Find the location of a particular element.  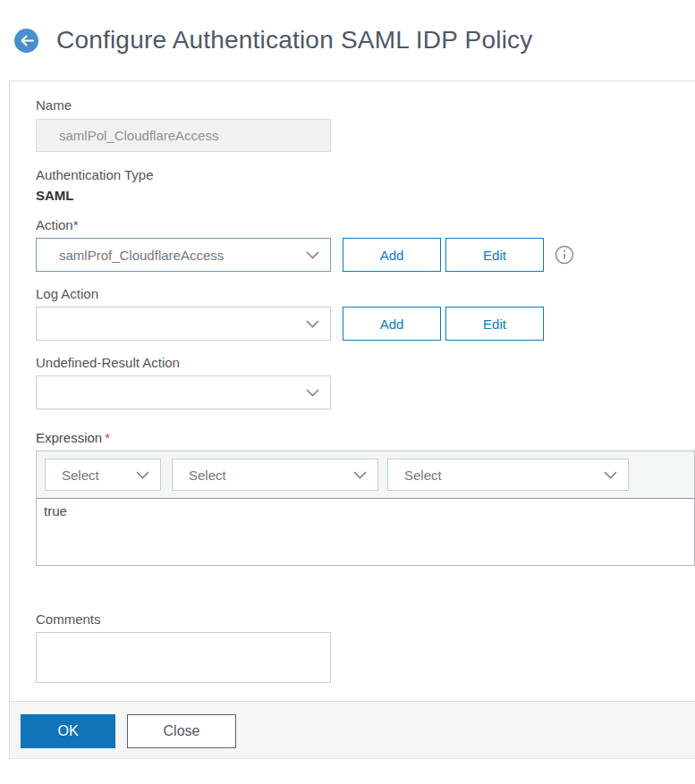

log-action-label: Log Action is located at coordinates (365, 294).